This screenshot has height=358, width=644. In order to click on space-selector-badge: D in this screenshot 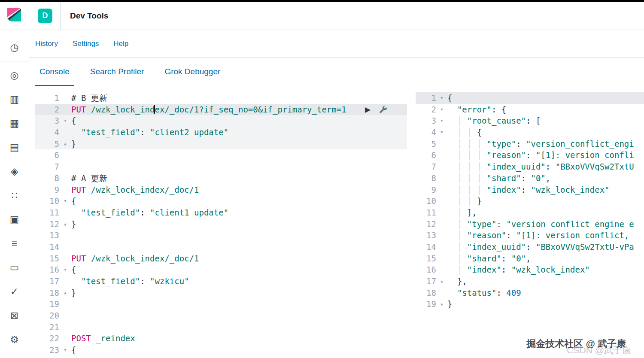, I will do `click(45, 16)`.